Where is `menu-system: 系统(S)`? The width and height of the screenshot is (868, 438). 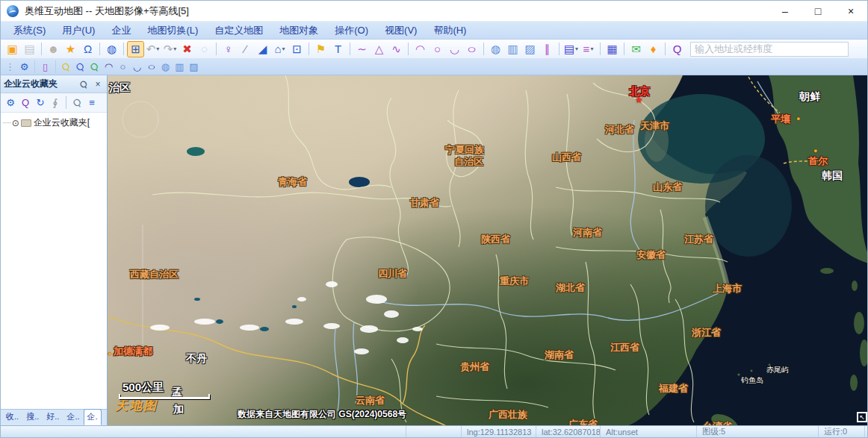 menu-system: 系统(S) is located at coordinates (30, 31).